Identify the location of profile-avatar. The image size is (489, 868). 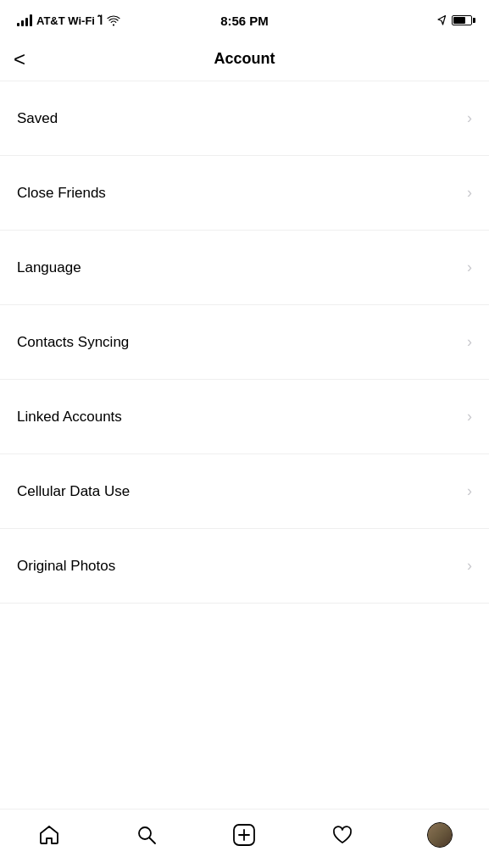
(440, 835).